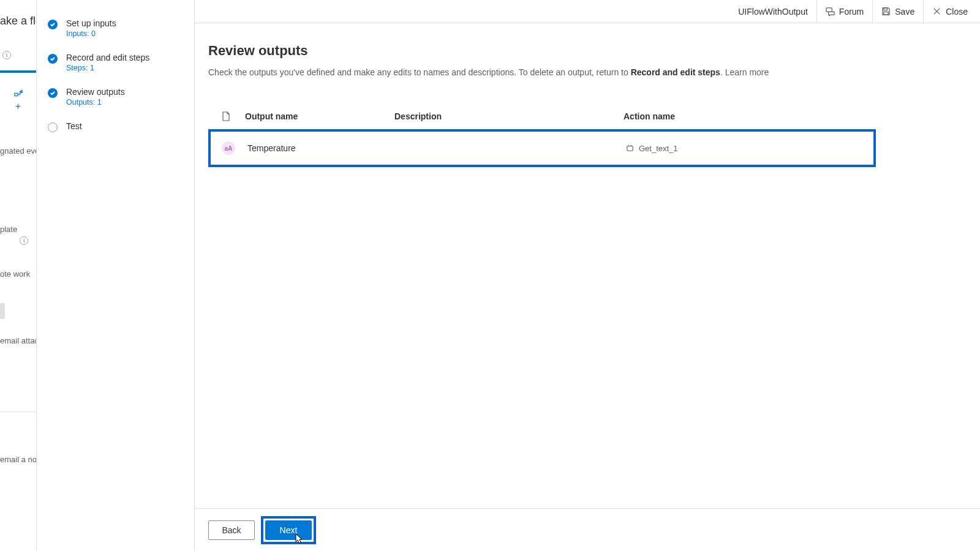  I want to click on highlighted-next: Next, so click(288, 530).